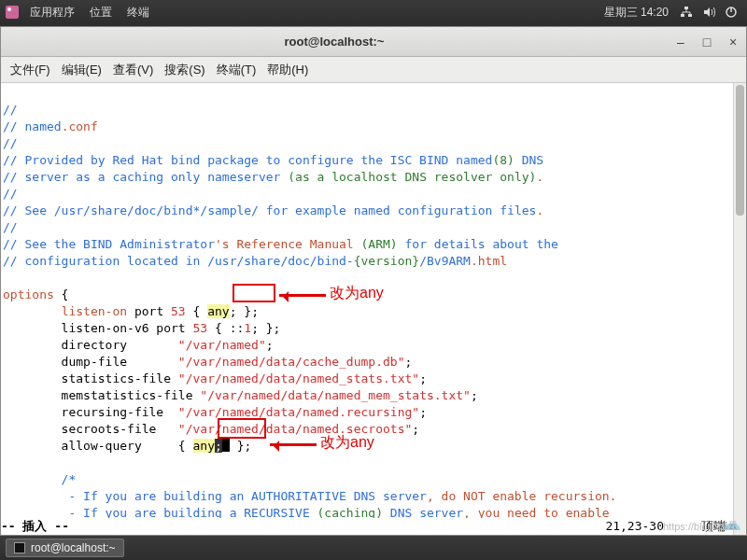 This screenshot has height=560, width=747. Describe the element at coordinates (226, 329) in the screenshot. I see `code-frag: { ::` at that location.